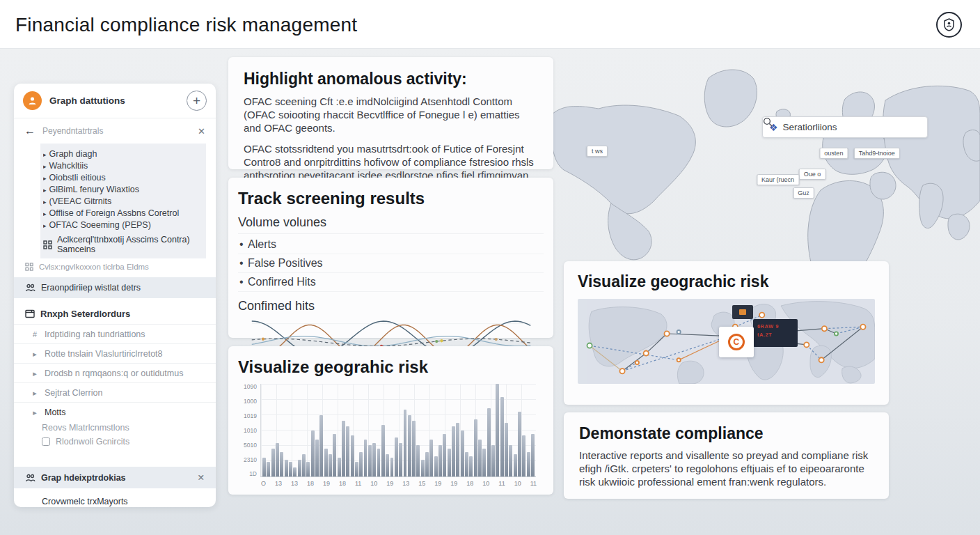 The image size is (980, 535). What do you see at coordinates (85, 313) in the screenshot?
I see `sidebar-section-label: Rnxph Seterdlordurs` at bounding box center [85, 313].